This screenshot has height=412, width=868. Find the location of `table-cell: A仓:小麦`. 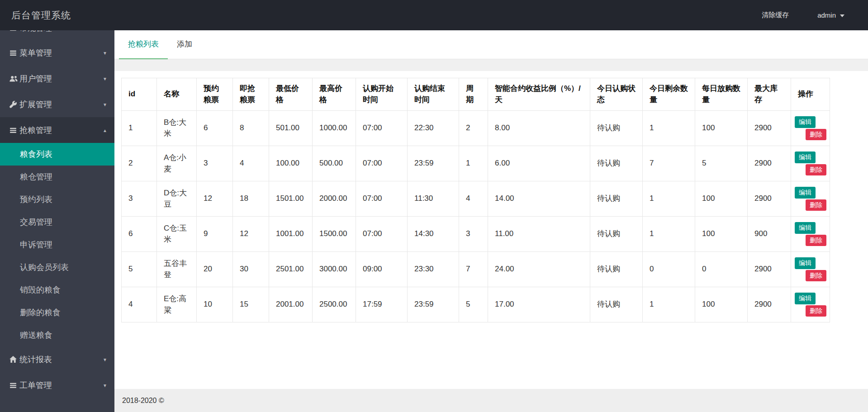

table-cell: A仓:小麦 is located at coordinates (177, 164).